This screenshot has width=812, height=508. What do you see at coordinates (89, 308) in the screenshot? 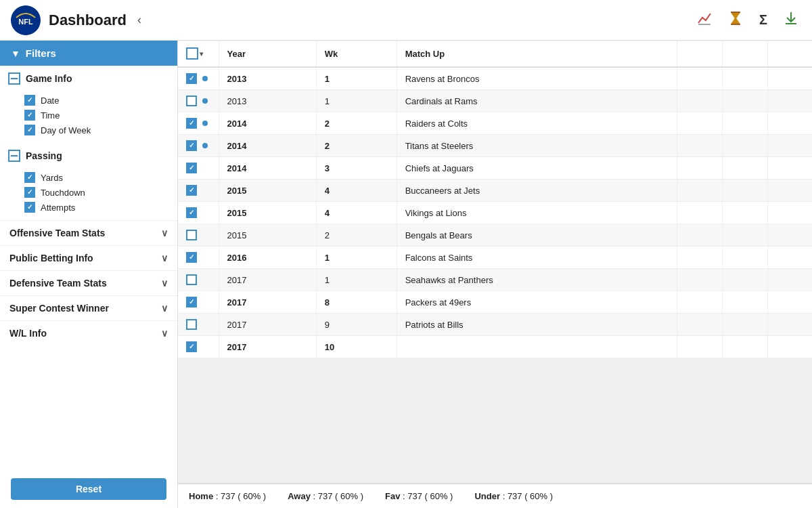
I see `super-contest-winner-header: Super Contest Winner ∨` at bounding box center [89, 308].